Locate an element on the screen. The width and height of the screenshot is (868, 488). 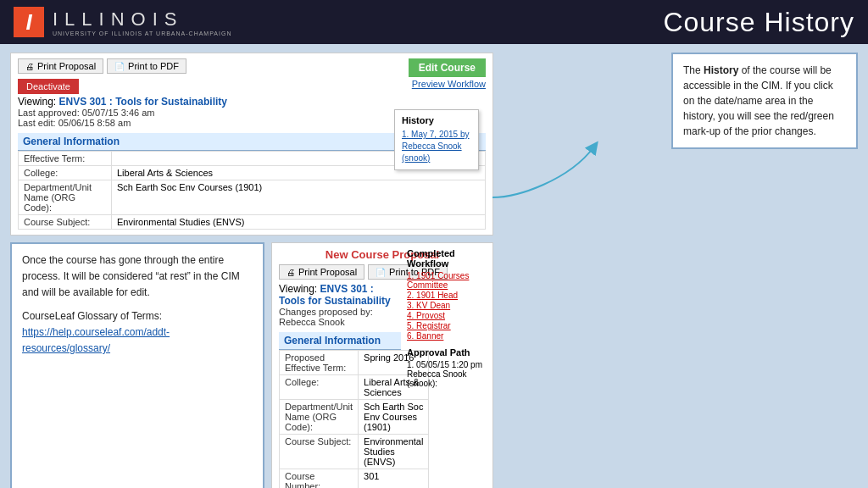
workflow-title: Completed Workflow is located at coordinates (448, 258).